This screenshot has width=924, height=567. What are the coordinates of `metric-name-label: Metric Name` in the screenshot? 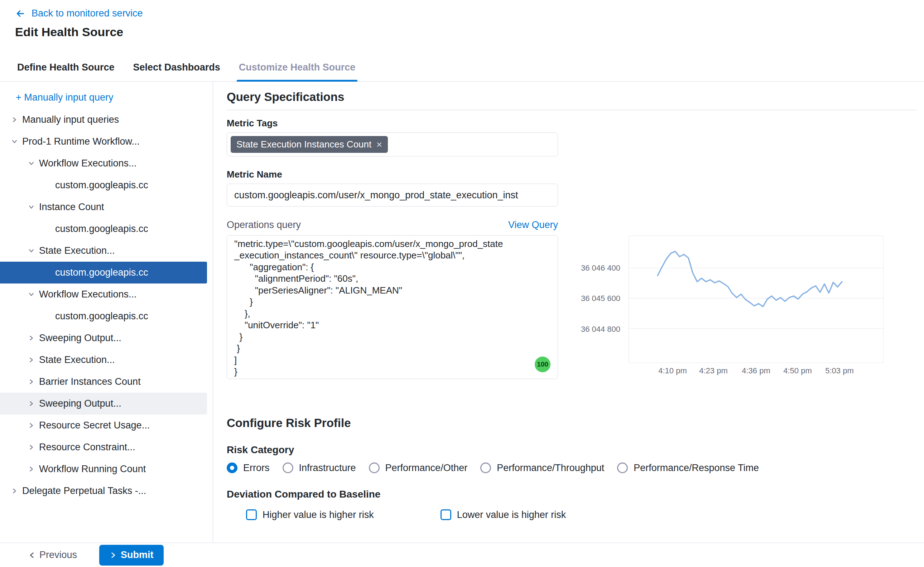 It's located at (572, 174).